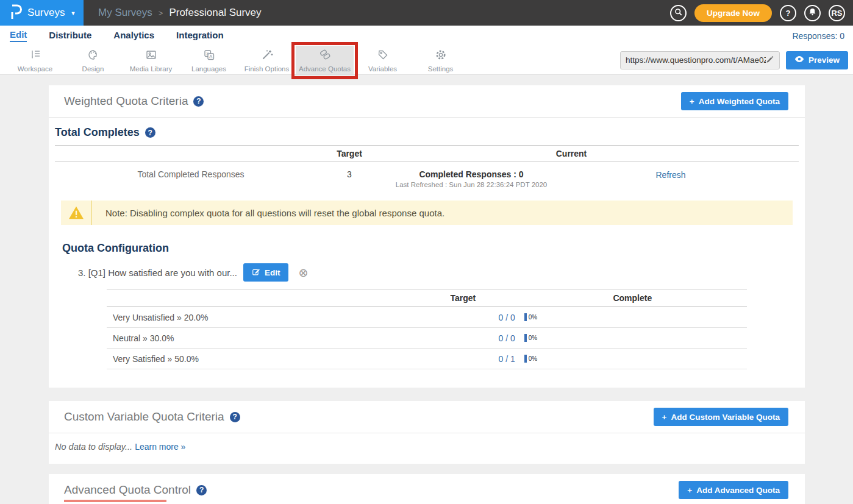 The image size is (853, 504). Describe the element at coordinates (427, 338) in the screenshot. I see `quota-configuration-table: Target Complete Very Unsatisfied » 20.0%…` at that location.